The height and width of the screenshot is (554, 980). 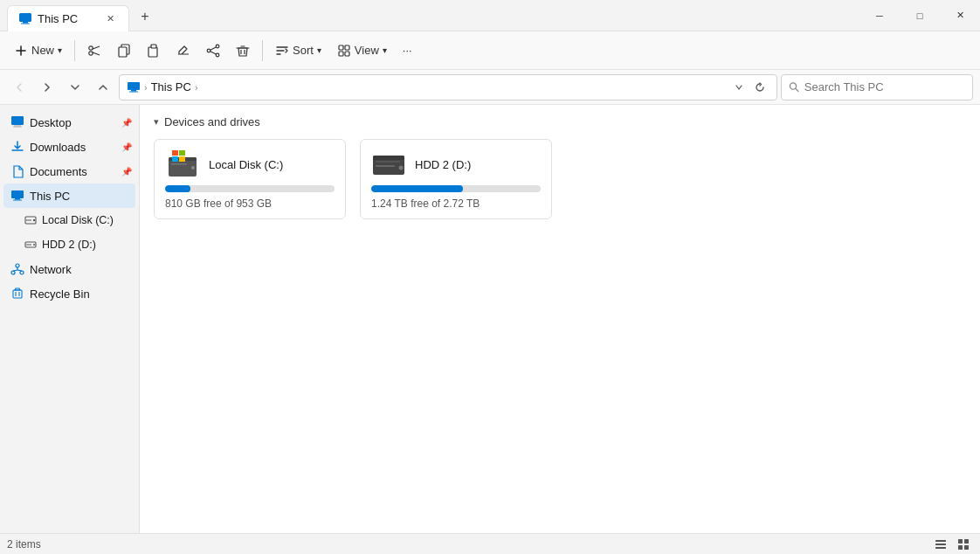 What do you see at coordinates (880, 16) in the screenshot?
I see `minimize-button: ─` at bounding box center [880, 16].